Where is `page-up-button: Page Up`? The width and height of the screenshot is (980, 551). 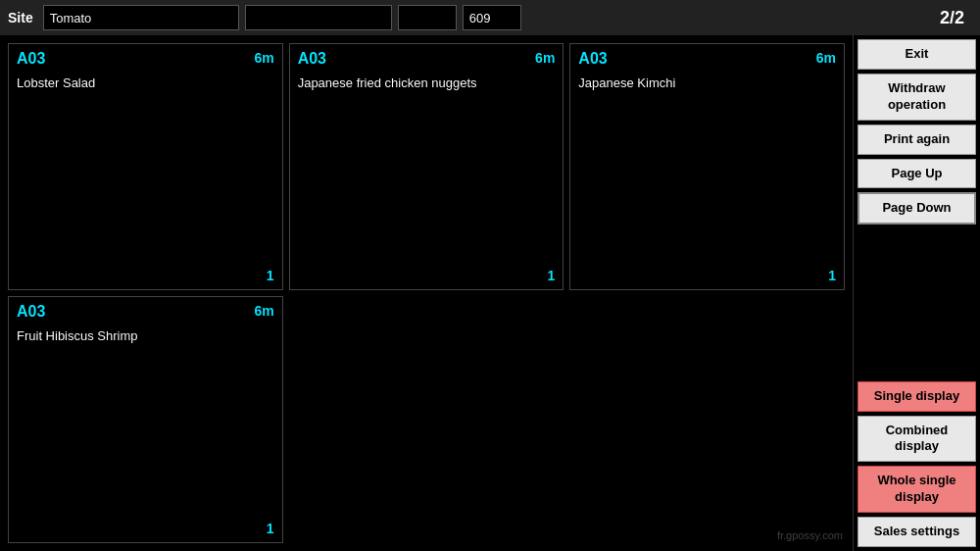
page-up-button: Page Up is located at coordinates (917, 175).